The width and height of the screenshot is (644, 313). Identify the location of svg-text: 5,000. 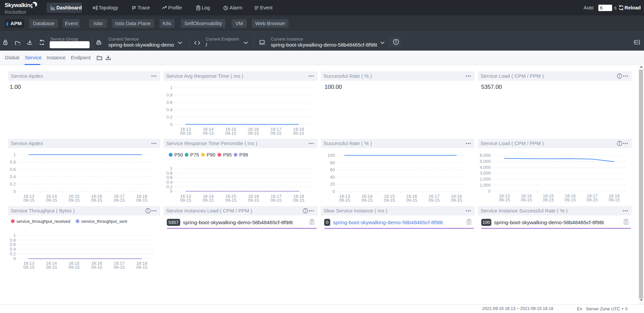
(485, 162).